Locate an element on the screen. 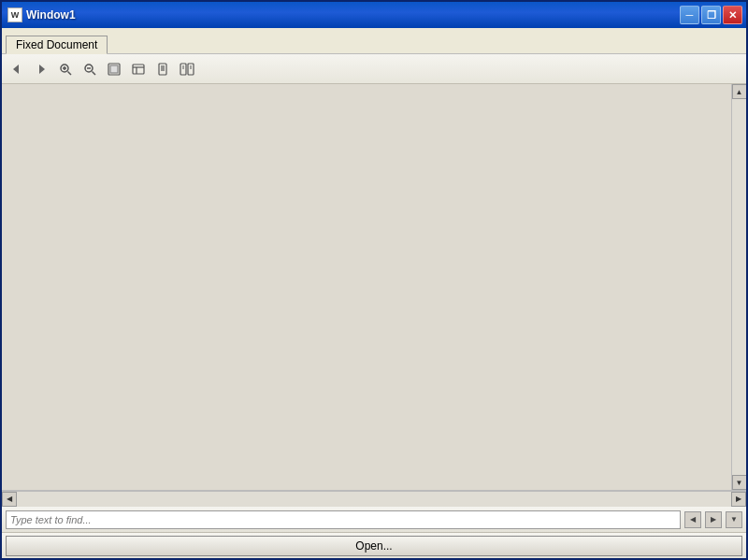  one-page-icon is located at coordinates (163, 69).